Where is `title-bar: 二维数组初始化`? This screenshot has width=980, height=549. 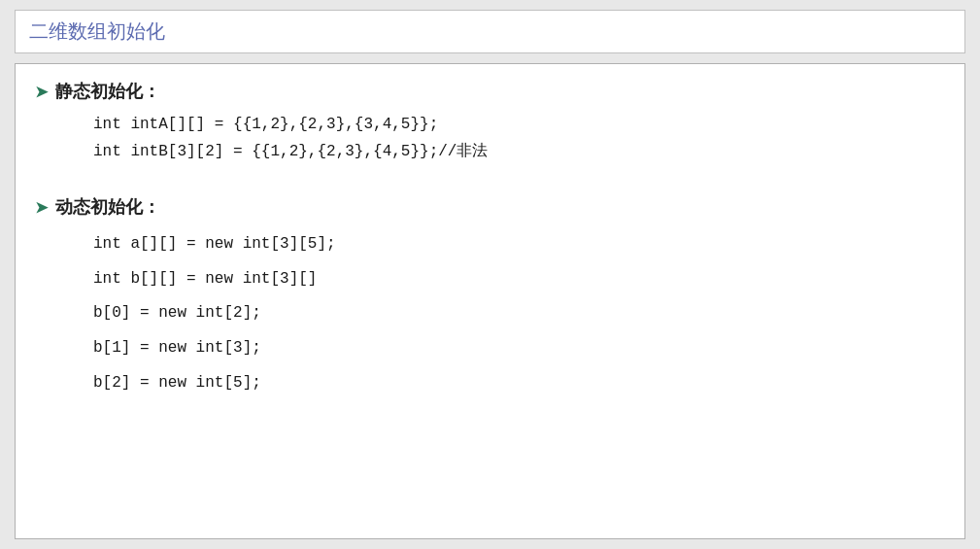 title-bar: 二维数组初始化 is located at coordinates (490, 31).